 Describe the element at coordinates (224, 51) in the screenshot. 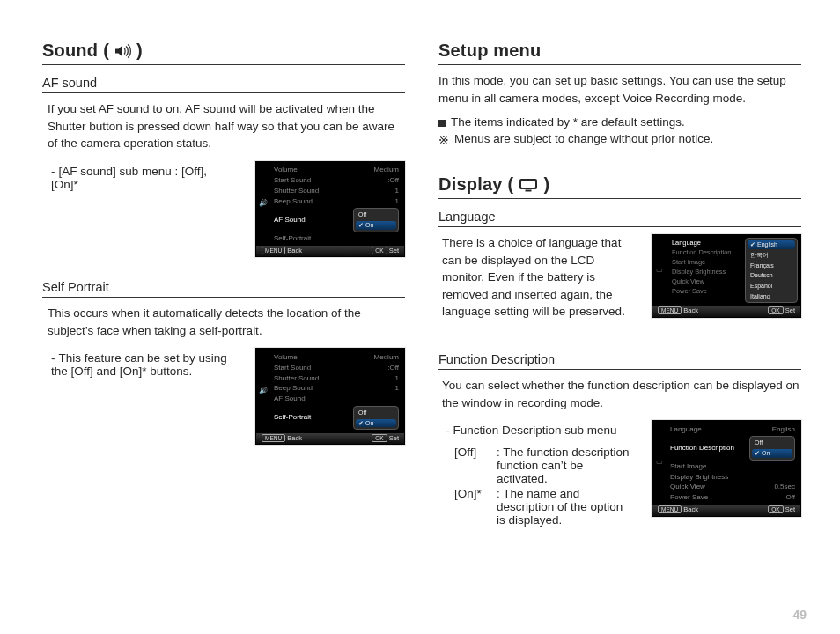

I see `heading-sound: Sound ( )` at that location.